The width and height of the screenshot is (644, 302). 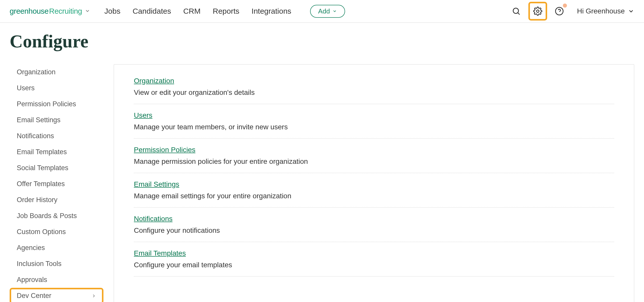 What do you see at coordinates (57, 248) in the screenshot?
I see `sidebar-item-agencies: Agencies` at bounding box center [57, 248].